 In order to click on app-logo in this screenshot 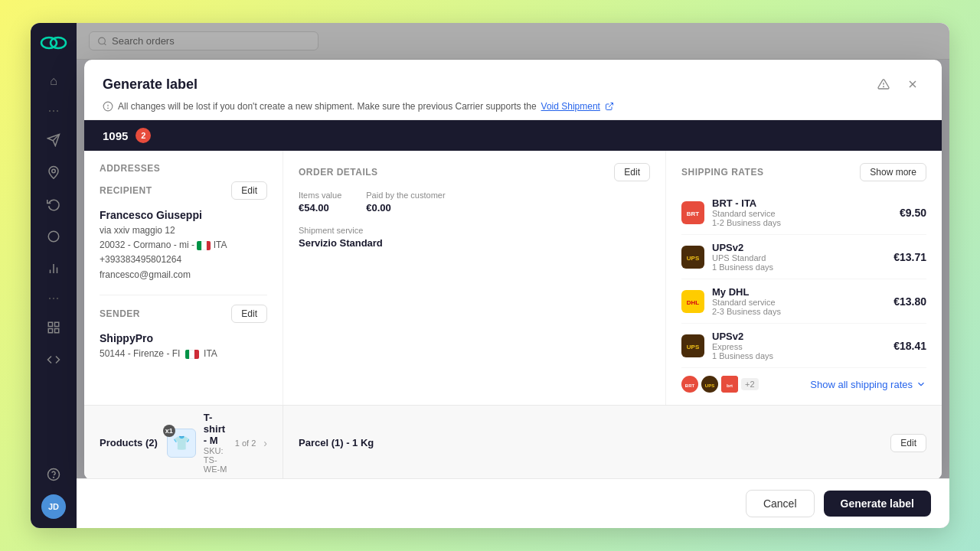, I will do `click(54, 43)`.